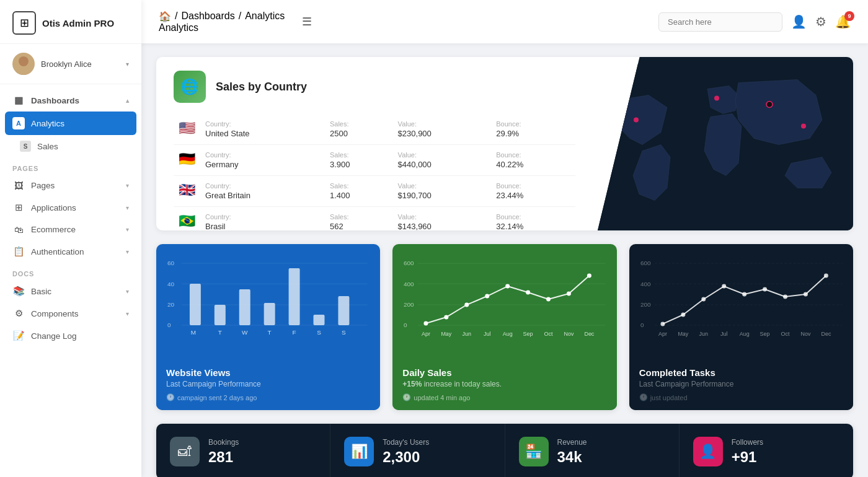  Describe the element at coordinates (24, 23) in the screenshot. I see `logo-icon: ⊞` at that location.